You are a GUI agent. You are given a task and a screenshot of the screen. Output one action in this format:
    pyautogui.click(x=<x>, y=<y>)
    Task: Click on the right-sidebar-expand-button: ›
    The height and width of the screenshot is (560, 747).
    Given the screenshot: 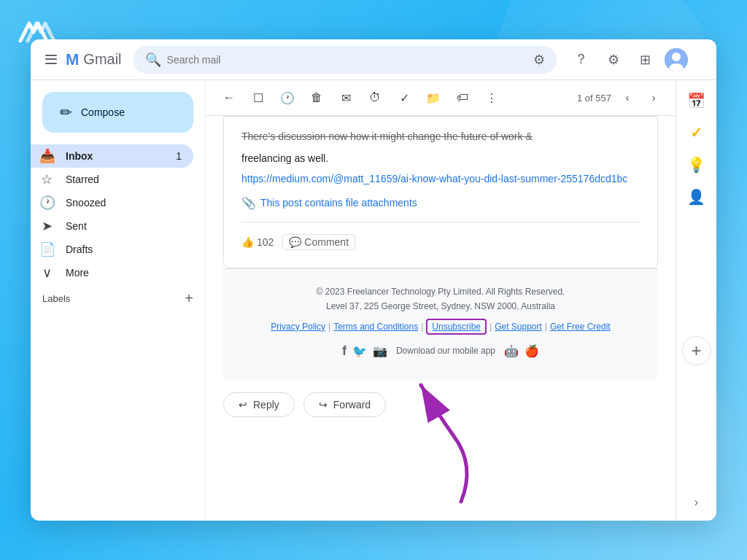 What is the action you would take?
    pyautogui.click(x=696, y=502)
    